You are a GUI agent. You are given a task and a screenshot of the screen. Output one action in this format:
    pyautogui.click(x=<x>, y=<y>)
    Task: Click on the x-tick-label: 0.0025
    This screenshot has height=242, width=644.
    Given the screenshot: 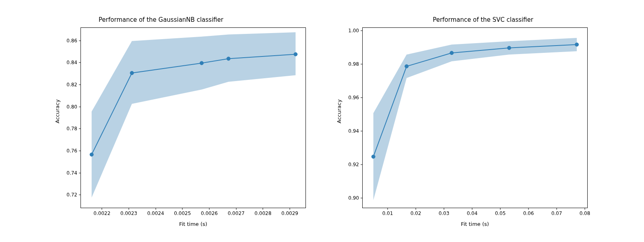 What is the action you would take?
    pyautogui.click(x=182, y=213)
    